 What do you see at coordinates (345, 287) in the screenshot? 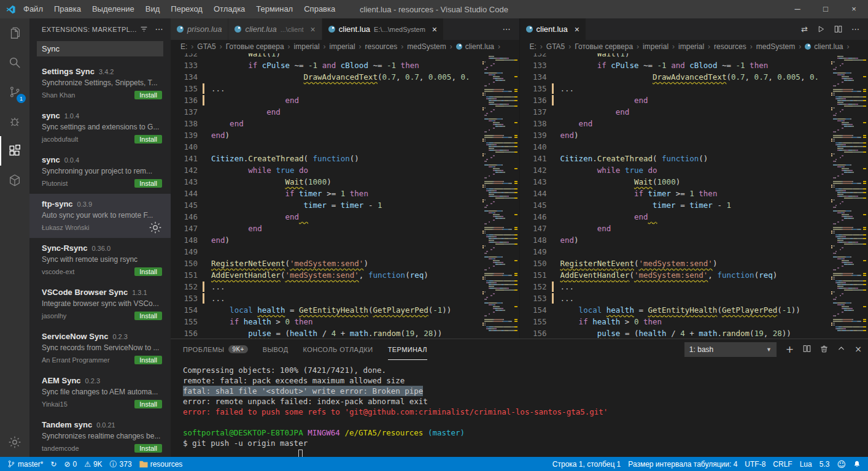
I see `code-line: 152...` at bounding box center [345, 287].